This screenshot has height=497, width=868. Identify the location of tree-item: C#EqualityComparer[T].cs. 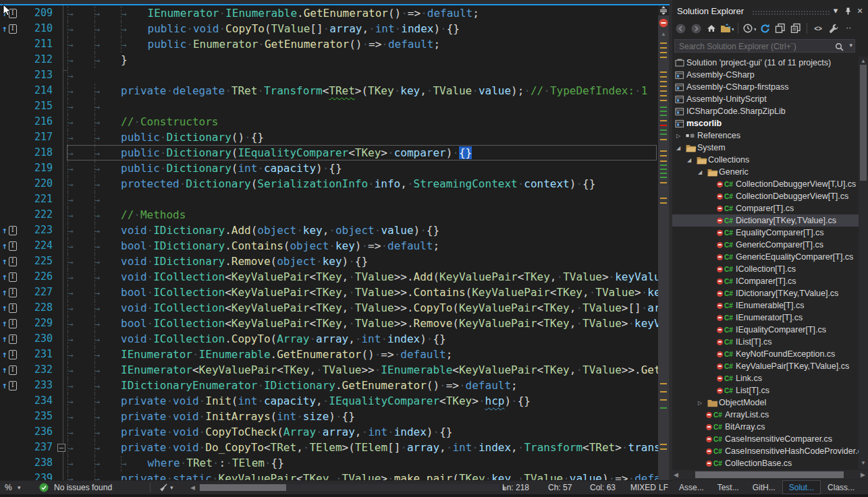
(765, 233).